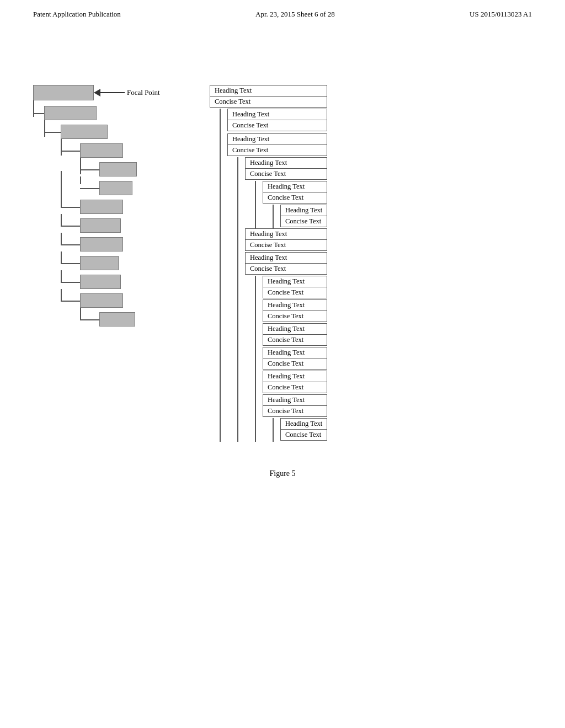  I want to click on focal-point-row: Focal Point, so click(110, 93).